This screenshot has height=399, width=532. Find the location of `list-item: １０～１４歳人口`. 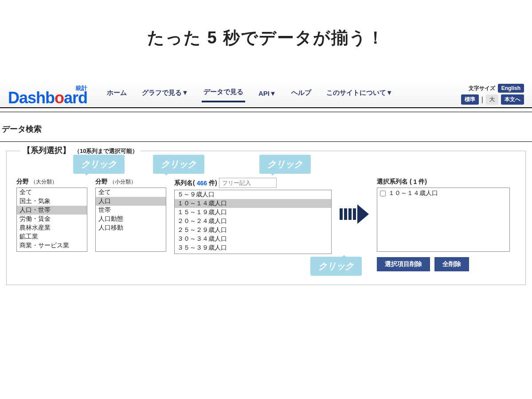

list-item: １０～１４歳人口 is located at coordinates (253, 203).